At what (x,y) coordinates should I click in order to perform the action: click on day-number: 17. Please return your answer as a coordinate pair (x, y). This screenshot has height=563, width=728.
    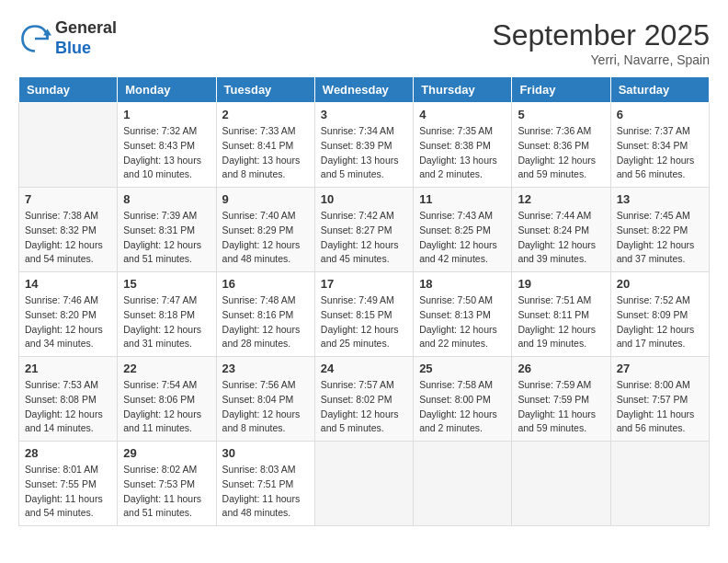
    Looking at the image, I should click on (364, 283).